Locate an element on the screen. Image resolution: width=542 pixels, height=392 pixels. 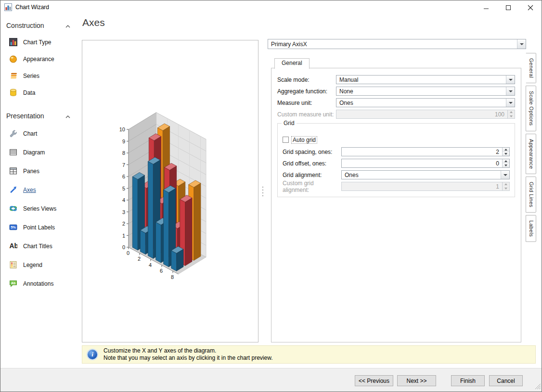
finish-button: Finish is located at coordinates (468, 381).